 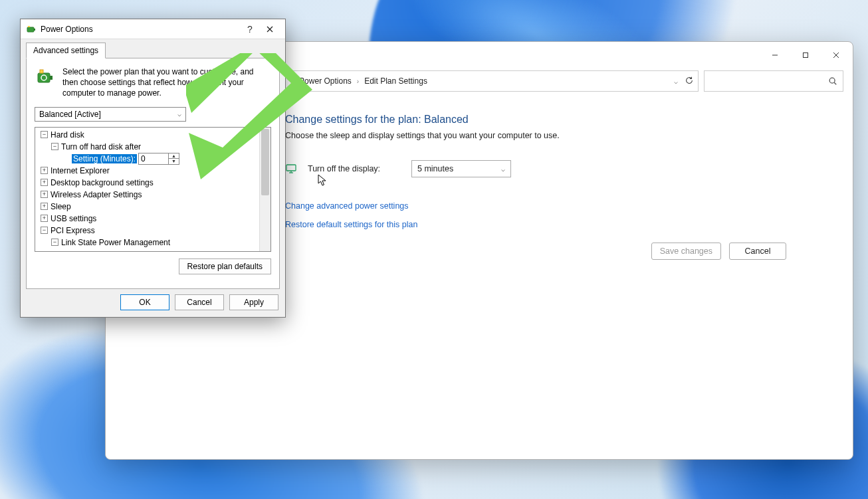 I want to click on restore-plan-defaults-button: Restore plan defaults, so click(x=225, y=266).